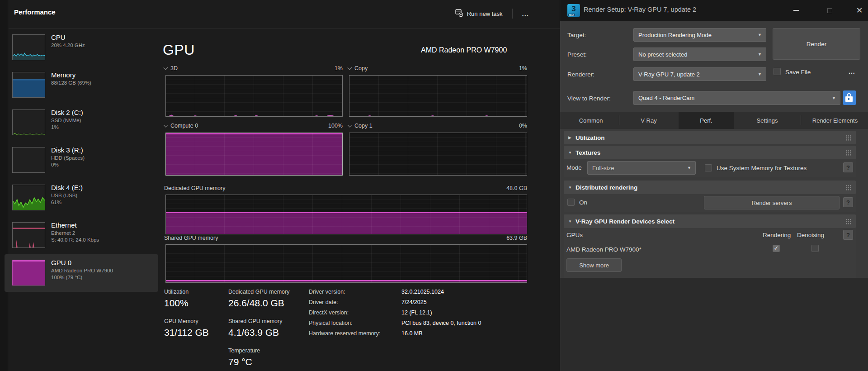  Describe the element at coordinates (191, 238) in the screenshot. I see `chart-label: Shared GPU memory` at that location.